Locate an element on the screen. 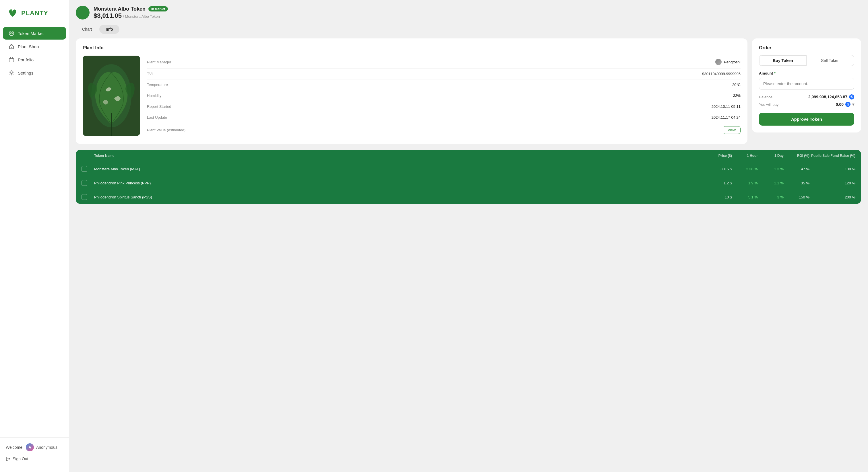 This screenshot has height=472, width=868. th-checkbox is located at coordinates (88, 156).